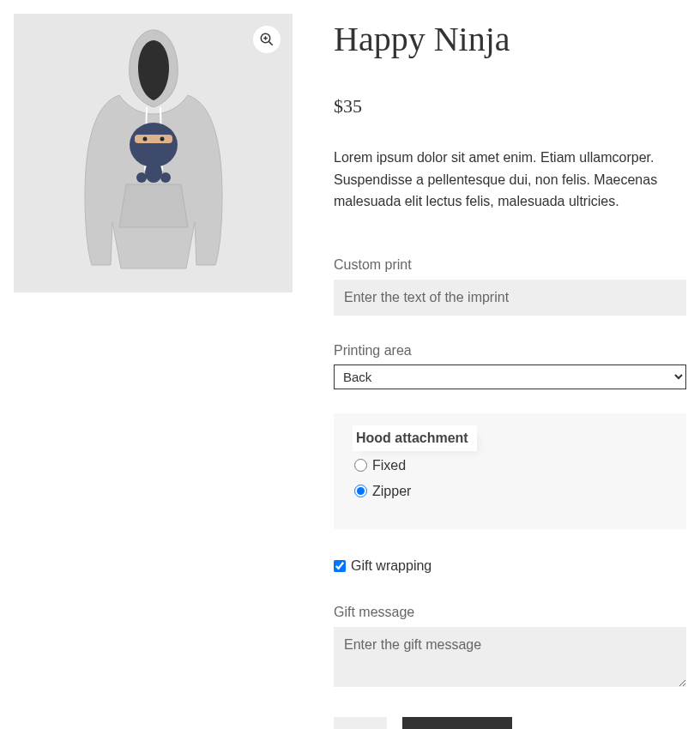 The width and height of the screenshot is (700, 729). What do you see at coordinates (457, 723) in the screenshot?
I see `add-to-cart-button: Add to cart` at bounding box center [457, 723].